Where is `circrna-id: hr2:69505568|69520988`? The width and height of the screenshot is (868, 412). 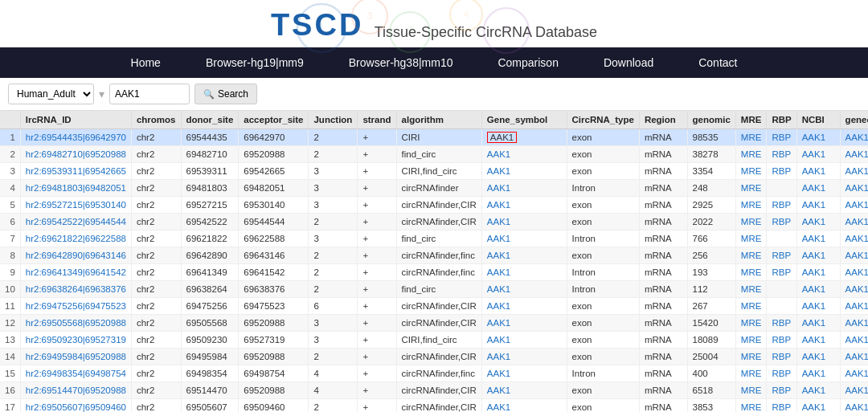 circrna-id: hr2:69505568|69520988 is located at coordinates (76, 323).